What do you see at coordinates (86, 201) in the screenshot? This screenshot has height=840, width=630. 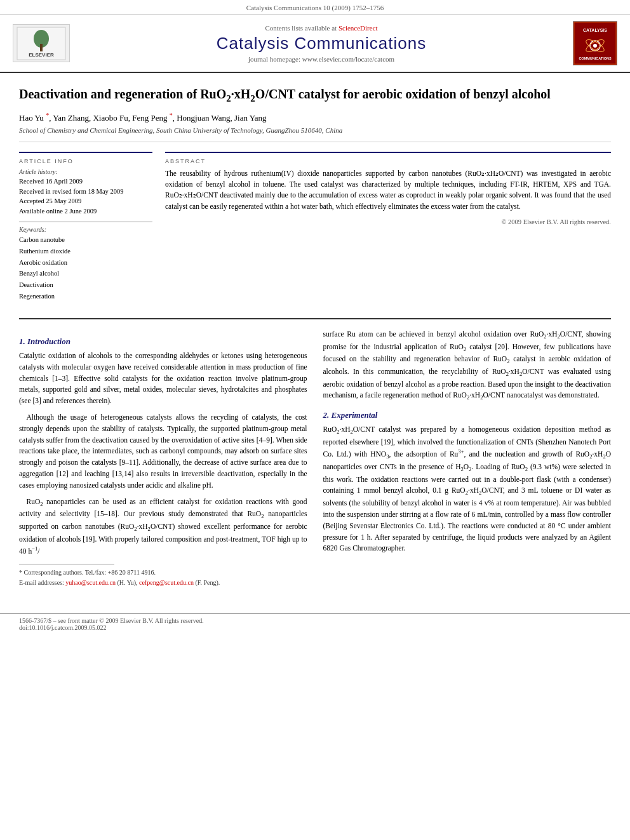 I see `accepted-date: Accepted 25 May 2009` at bounding box center [86, 201].